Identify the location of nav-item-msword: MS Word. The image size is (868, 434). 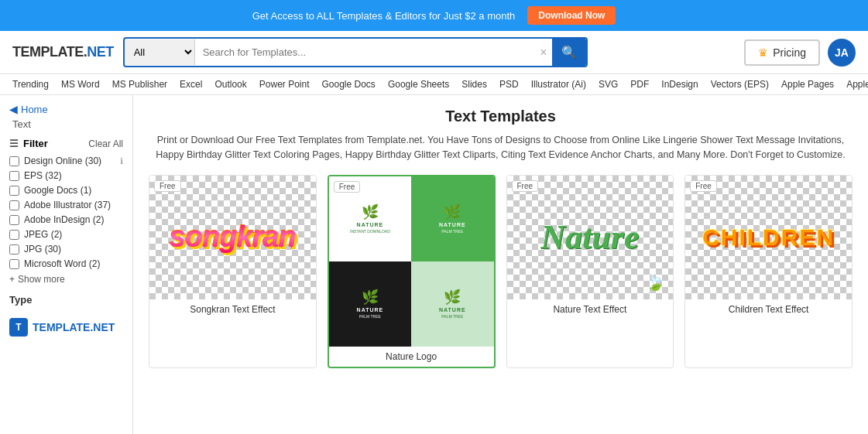
(81, 84).